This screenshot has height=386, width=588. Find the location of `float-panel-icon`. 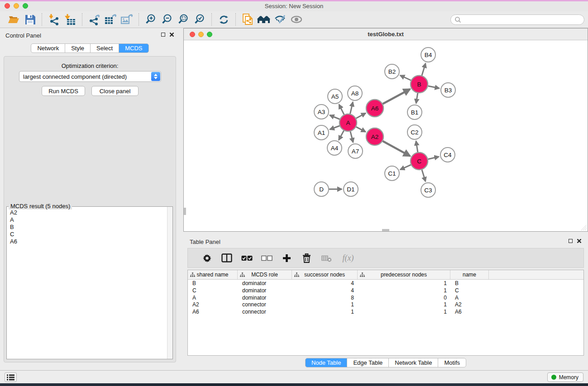

float-panel-icon is located at coordinates (163, 34).